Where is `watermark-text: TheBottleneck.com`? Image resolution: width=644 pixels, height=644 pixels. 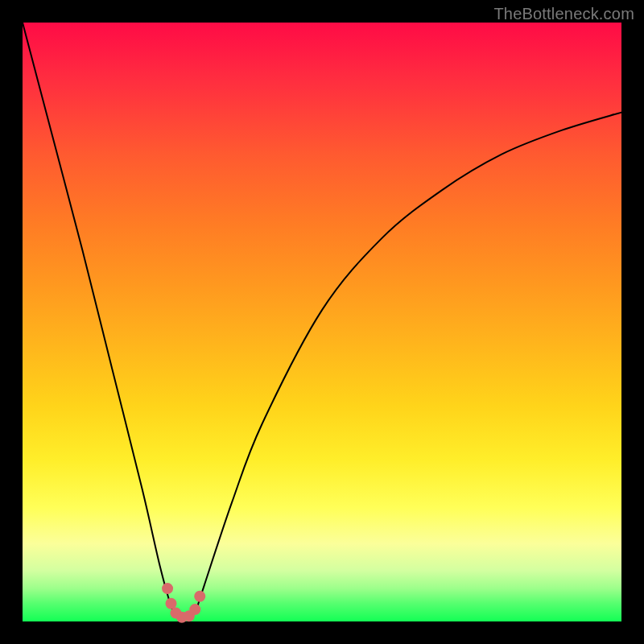
watermark-text: TheBottleneck.com is located at coordinates (564, 14).